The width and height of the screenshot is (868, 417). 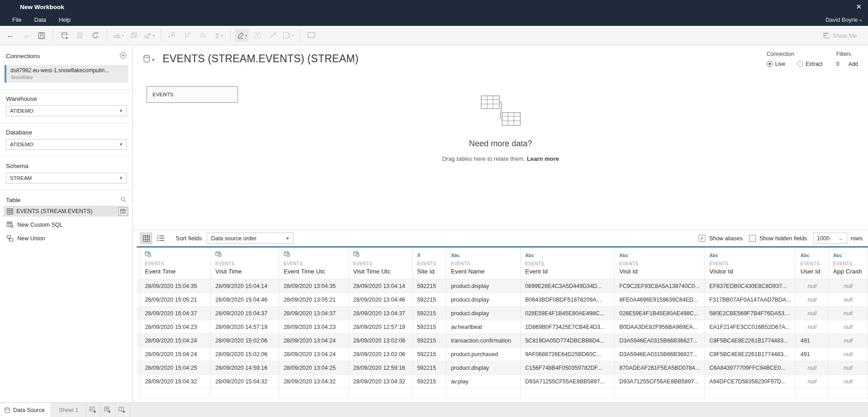 What do you see at coordinates (66, 238) in the screenshot?
I see `new-union: New Union` at bounding box center [66, 238].